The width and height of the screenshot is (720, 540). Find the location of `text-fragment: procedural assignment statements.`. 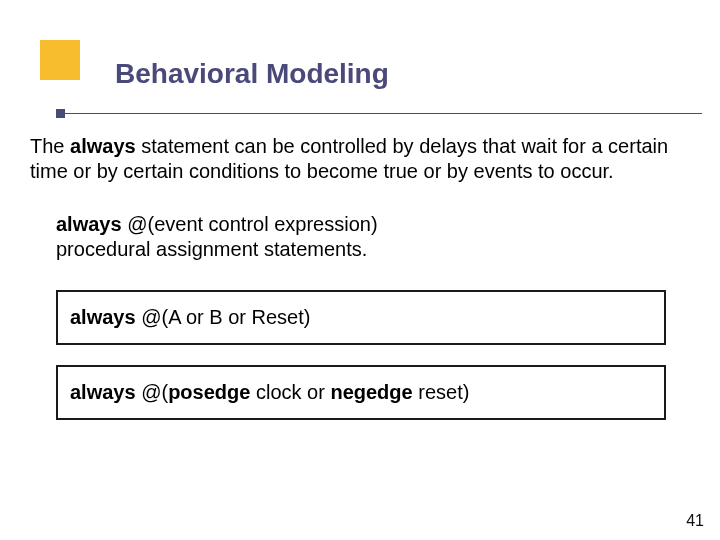

text-fragment: procedural assignment statements. is located at coordinates (212, 249).